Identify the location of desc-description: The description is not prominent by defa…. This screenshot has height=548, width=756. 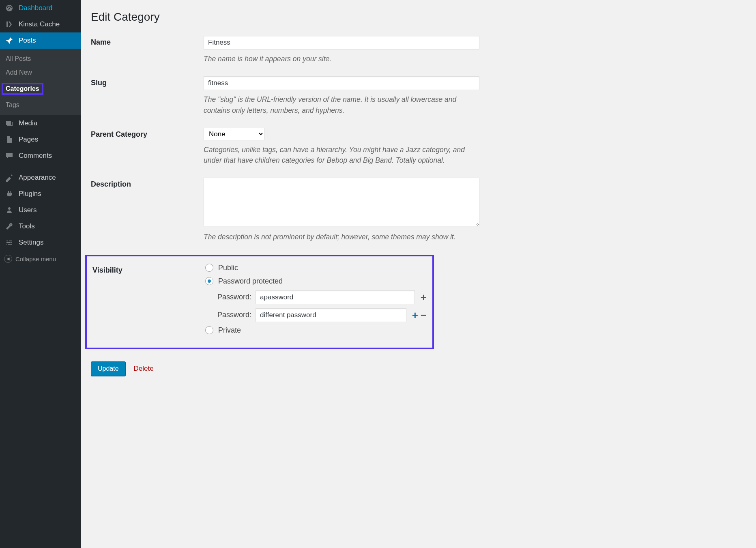
(341, 237).